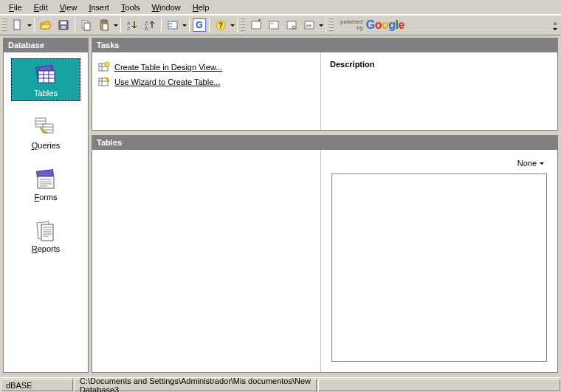 Image resolution: width=561 pixels, height=392 pixels. What do you see at coordinates (104, 25) in the screenshot?
I see `paste-button` at bounding box center [104, 25].